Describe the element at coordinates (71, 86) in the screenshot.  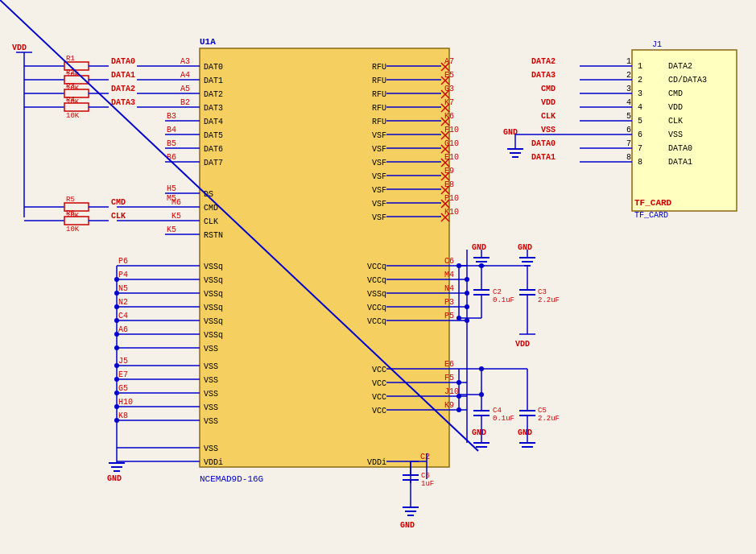
I see `svg-text: R3` at that location.